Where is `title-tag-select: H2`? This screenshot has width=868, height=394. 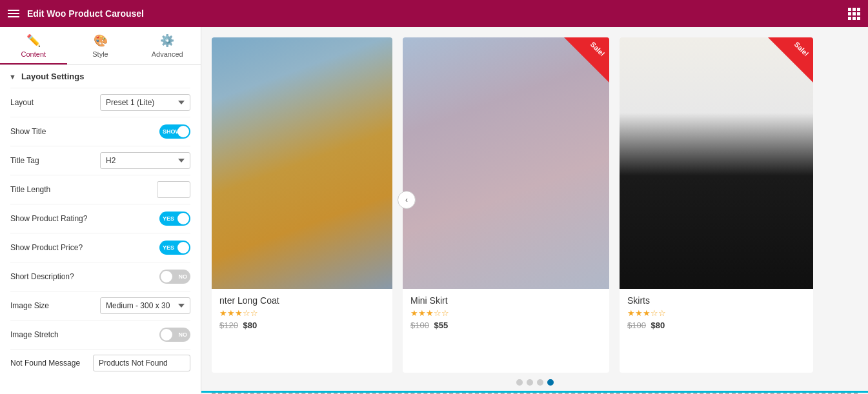 title-tag-select: H2 is located at coordinates (145, 161).